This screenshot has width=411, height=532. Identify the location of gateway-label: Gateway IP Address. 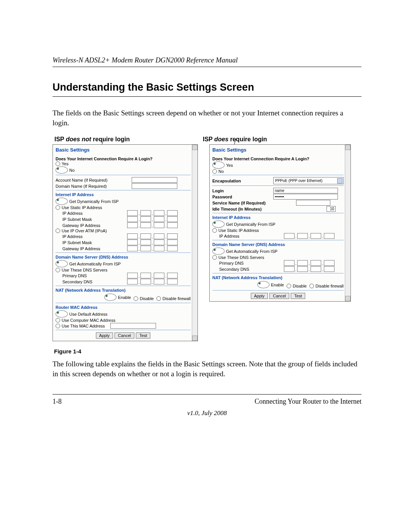
(95, 225).